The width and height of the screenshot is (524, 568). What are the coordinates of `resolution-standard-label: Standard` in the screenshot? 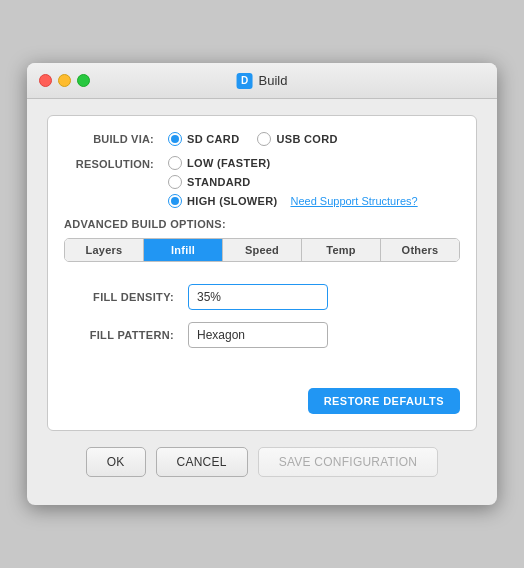 It's located at (219, 182).